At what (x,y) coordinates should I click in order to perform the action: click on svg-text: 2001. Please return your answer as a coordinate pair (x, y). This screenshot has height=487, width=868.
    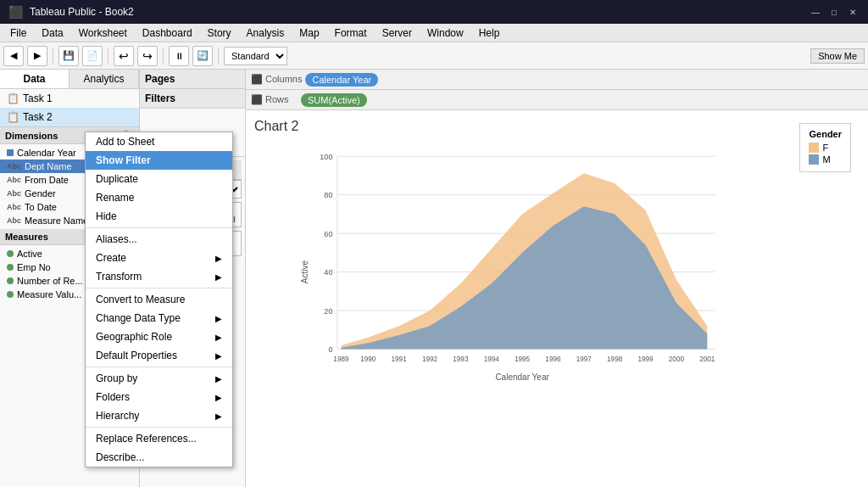
    Looking at the image, I should click on (707, 360).